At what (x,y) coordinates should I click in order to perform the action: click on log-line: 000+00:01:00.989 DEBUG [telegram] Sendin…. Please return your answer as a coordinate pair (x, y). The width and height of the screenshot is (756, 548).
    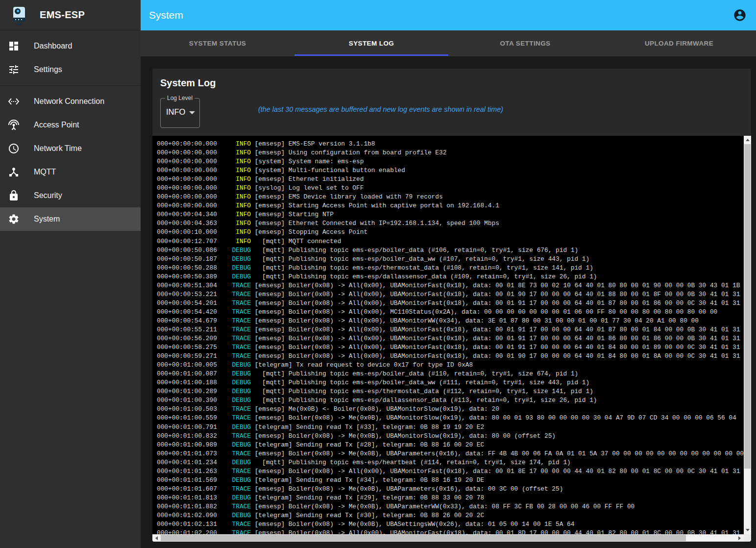
    Looking at the image, I should click on (450, 445).